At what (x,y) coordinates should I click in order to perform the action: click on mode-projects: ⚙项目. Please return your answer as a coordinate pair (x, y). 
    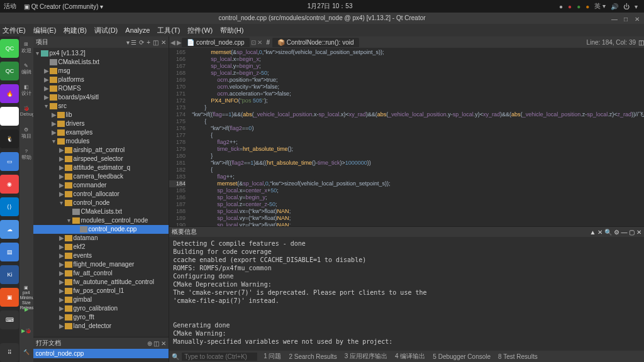
    Looking at the image, I should click on (26, 133).